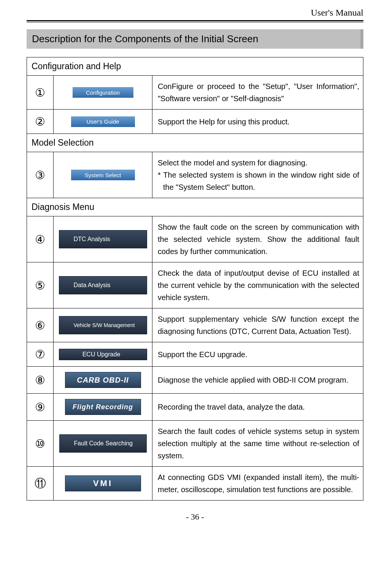 The width and height of the screenshot is (390, 588). Describe the element at coordinates (258, 122) in the screenshot. I see `desc-text: Support the Help for using this product.` at that location.